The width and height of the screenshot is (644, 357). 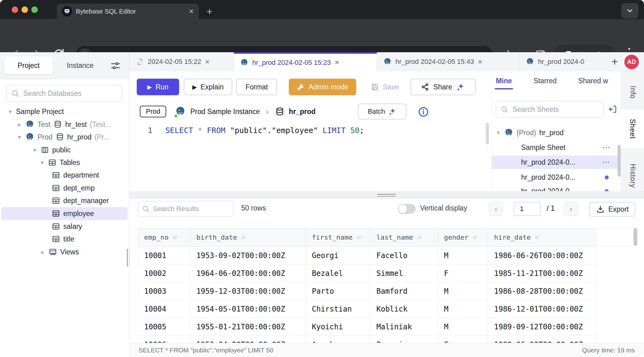 What do you see at coordinates (305, 62) in the screenshot?
I see `editor-tab-2-active: hr_prod 2024-02-05 15:23 ✕` at bounding box center [305, 62].